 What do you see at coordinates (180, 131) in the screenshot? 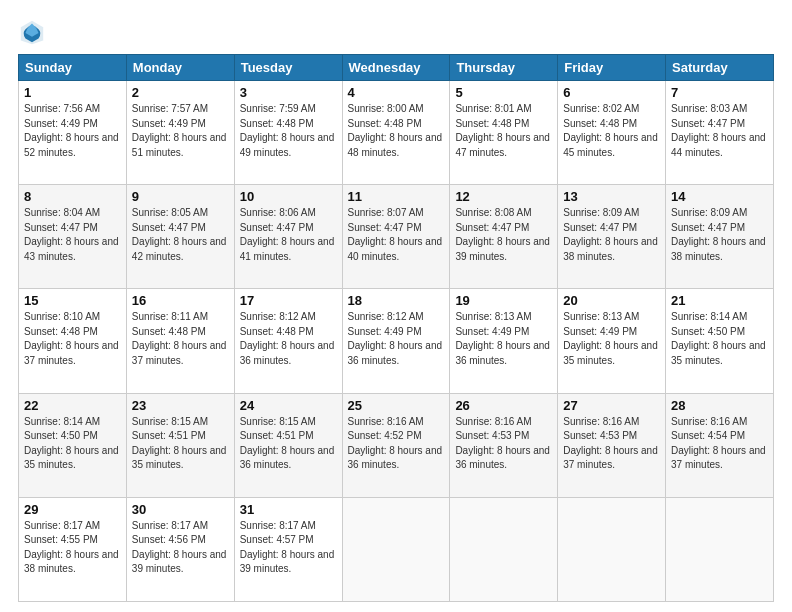
I see `day-info: Sunrise: 7:57 AM Sunset: 4:49 PM Dayligh…` at bounding box center [180, 131].